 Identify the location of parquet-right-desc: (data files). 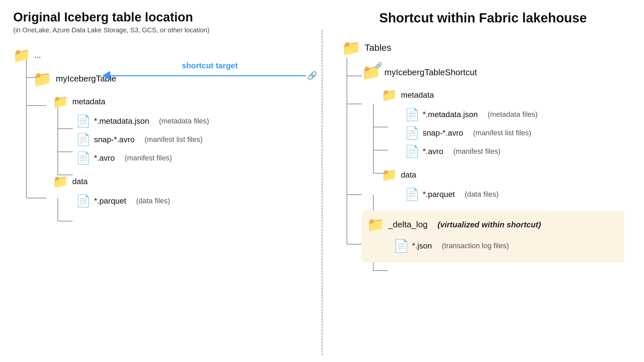
(482, 194).